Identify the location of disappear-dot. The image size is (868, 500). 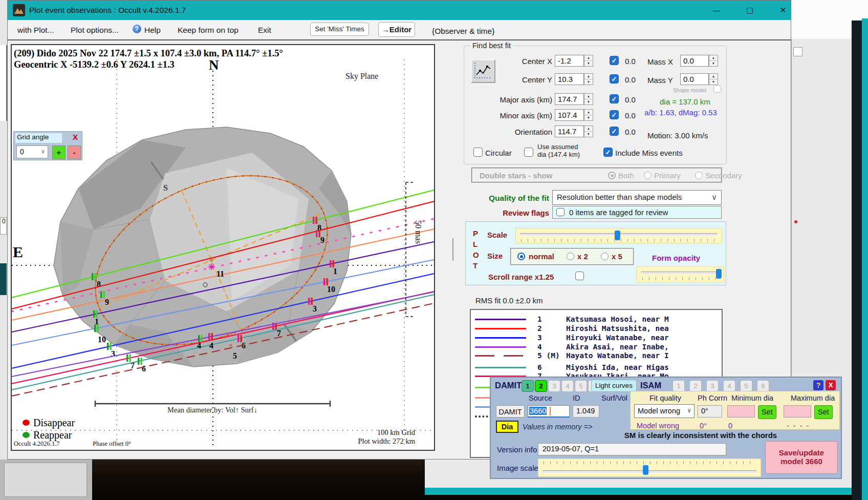
(26, 423).